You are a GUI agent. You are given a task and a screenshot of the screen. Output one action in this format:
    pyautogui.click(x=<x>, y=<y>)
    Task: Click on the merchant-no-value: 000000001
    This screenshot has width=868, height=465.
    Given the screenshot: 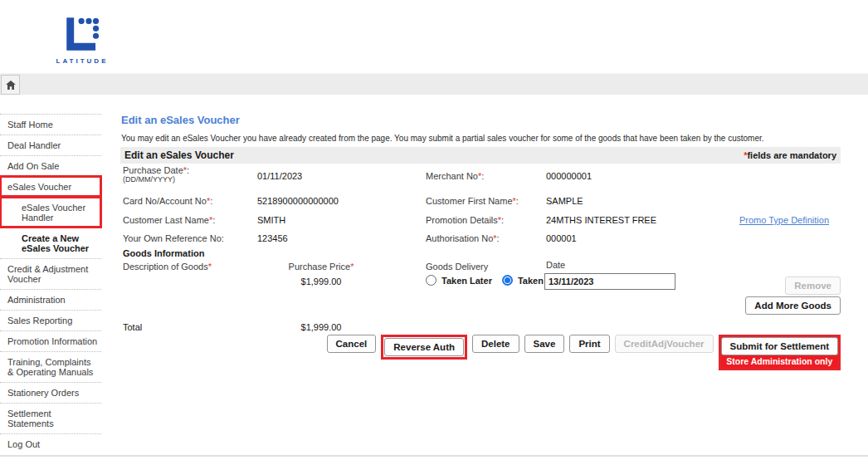 What is the action you would take?
    pyautogui.click(x=569, y=176)
    